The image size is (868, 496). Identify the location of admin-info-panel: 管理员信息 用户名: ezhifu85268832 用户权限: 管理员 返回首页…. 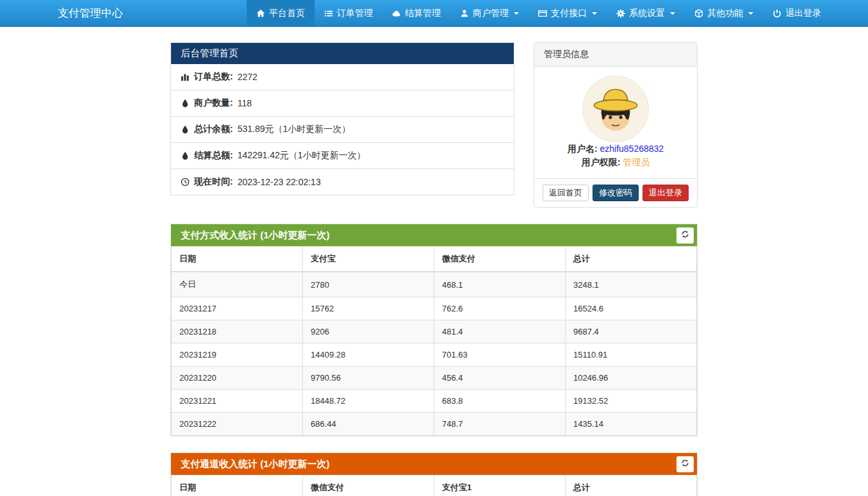
(616, 125).